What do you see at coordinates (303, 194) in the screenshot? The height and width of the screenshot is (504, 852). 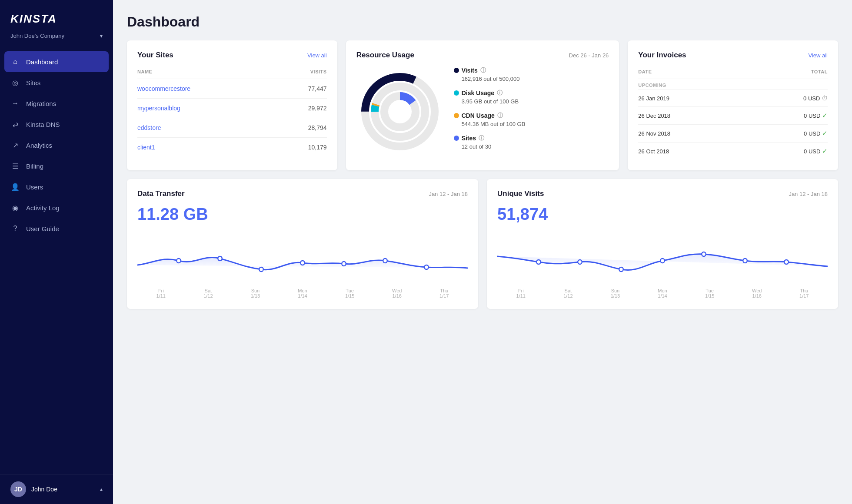 I see `data-transfer-header: Data Transfer Jan 12 - Jan 18` at bounding box center [303, 194].